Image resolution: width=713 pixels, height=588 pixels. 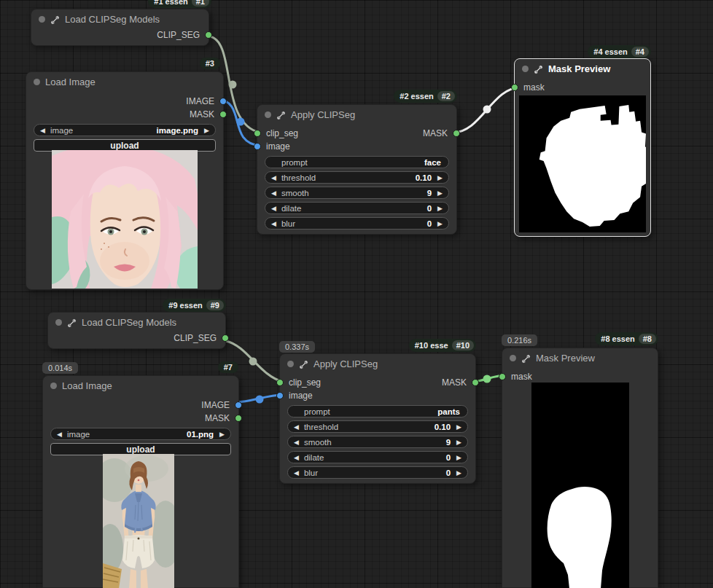 What do you see at coordinates (580, 485) in the screenshot?
I see `mask-preview-image` at bounding box center [580, 485].